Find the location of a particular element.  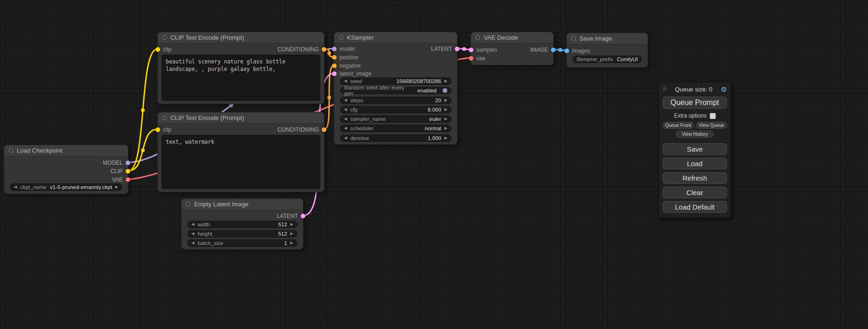

widget-steps: ◀ steps 20 ▶ is located at coordinates (396, 100).